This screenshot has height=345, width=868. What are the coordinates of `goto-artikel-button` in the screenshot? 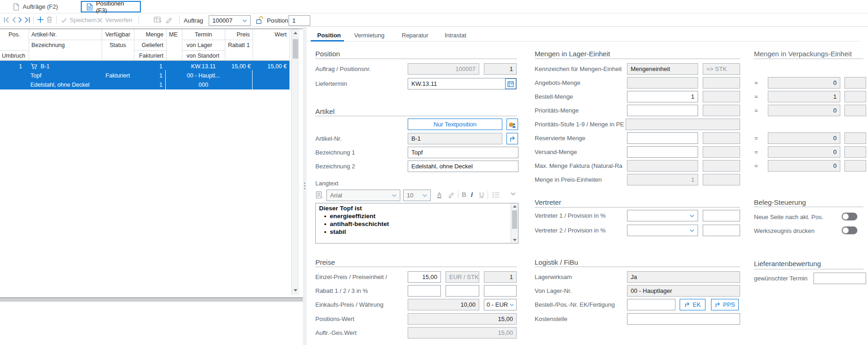 It's located at (512, 138).